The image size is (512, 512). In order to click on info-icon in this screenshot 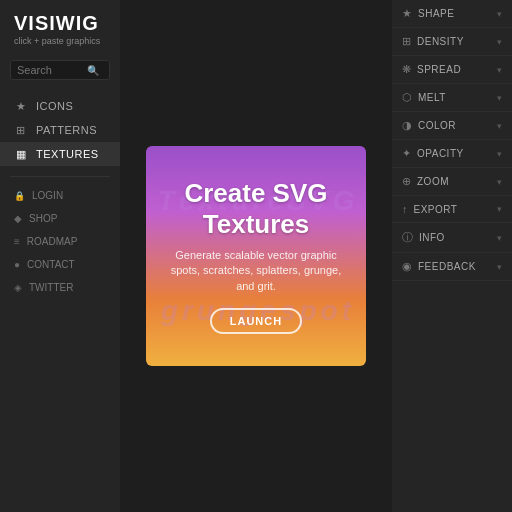, I will do `click(408, 238)`.